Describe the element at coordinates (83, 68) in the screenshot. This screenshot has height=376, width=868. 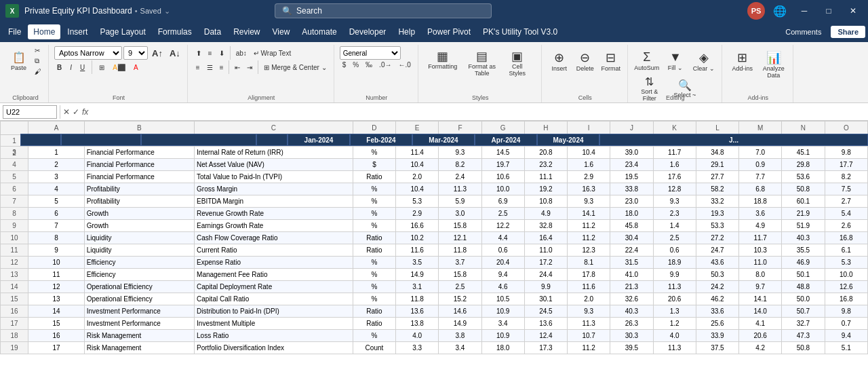
I see `underline-button: U` at that location.